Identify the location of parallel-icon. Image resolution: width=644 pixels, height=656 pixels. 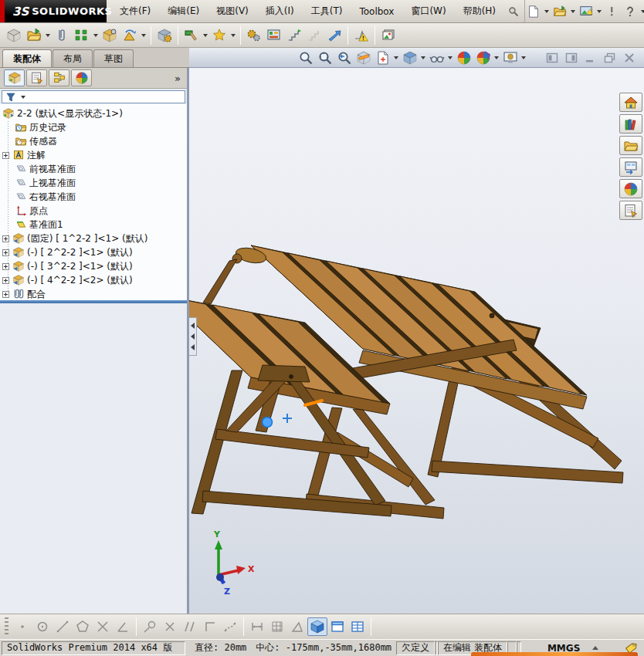
(190, 627).